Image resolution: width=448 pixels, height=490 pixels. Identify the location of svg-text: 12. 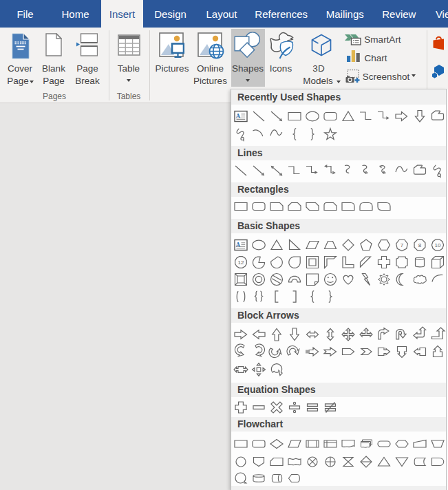
(241, 262).